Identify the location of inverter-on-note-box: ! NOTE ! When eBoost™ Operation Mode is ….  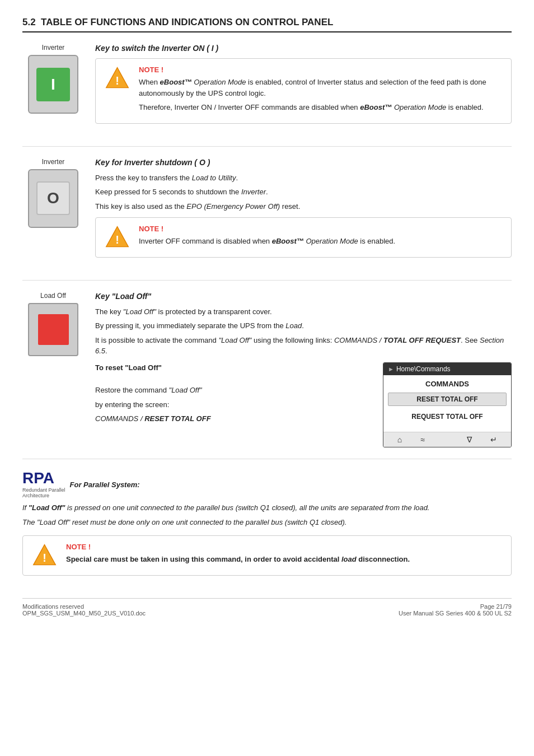
(303, 91).